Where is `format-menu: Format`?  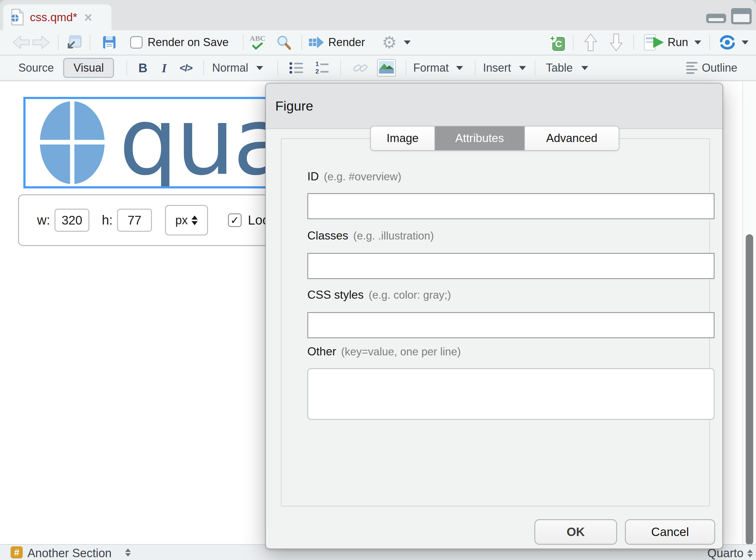 format-menu: Format is located at coordinates (431, 68).